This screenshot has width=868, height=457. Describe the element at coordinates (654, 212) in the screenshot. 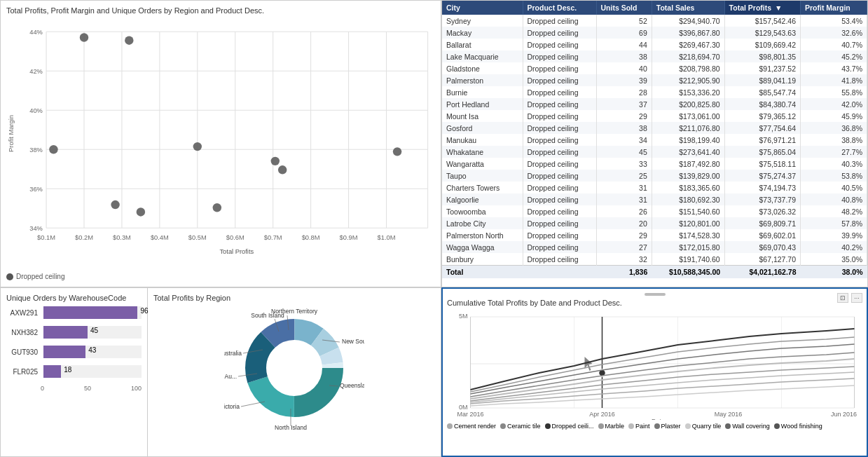

I see `table-row: ToowoombaDropped ceiling26$151,540.60$73…` at that location.